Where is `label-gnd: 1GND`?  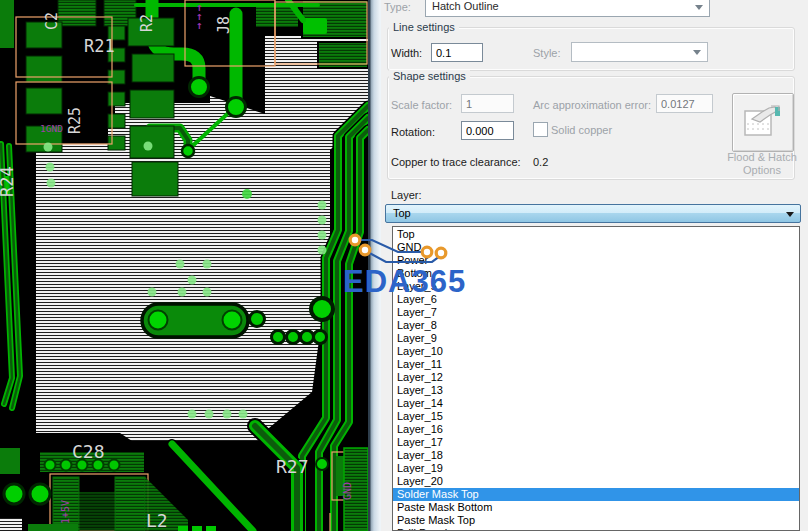
label-gnd: 1GND is located at coordinates (52, 128).